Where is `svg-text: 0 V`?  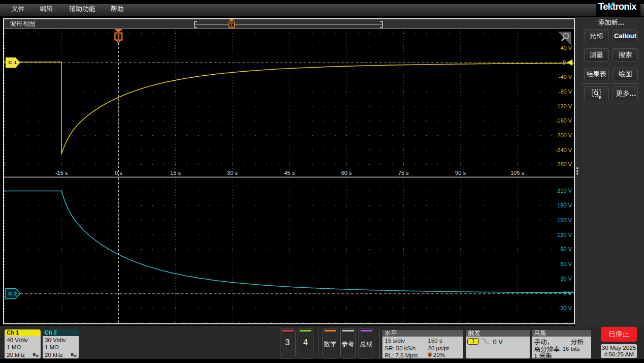 svg-text: 0 V is located at coordinates (568, 293).